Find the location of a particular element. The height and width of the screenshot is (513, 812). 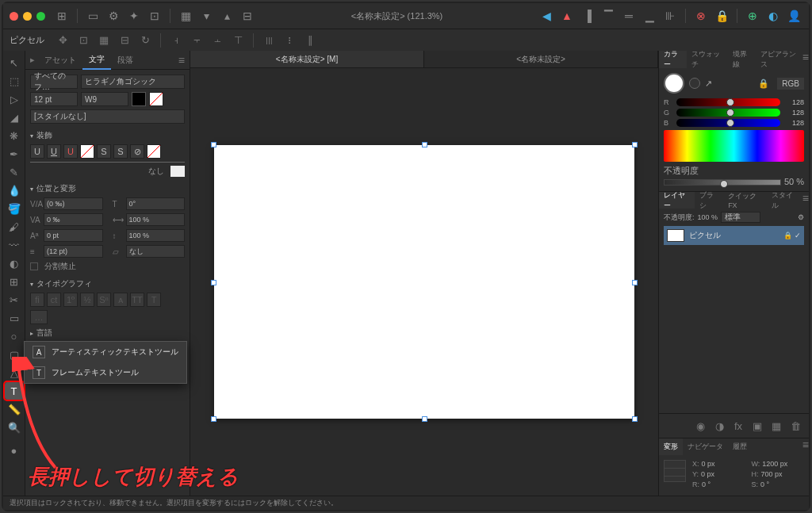

section-position: 位置と変形 is located at coordinates (108, 189).